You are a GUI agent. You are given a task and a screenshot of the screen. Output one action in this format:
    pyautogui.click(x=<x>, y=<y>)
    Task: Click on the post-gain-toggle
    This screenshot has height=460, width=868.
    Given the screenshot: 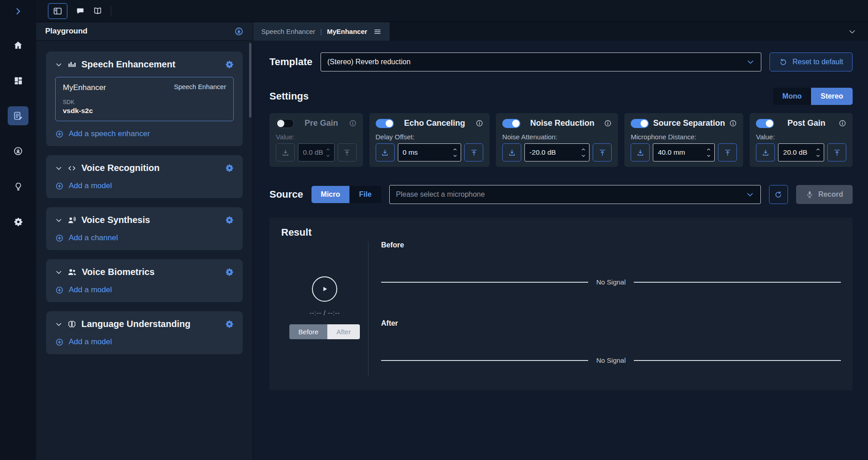 What is the action you would take?
    pyautogui.click(x=765, y=123)
    